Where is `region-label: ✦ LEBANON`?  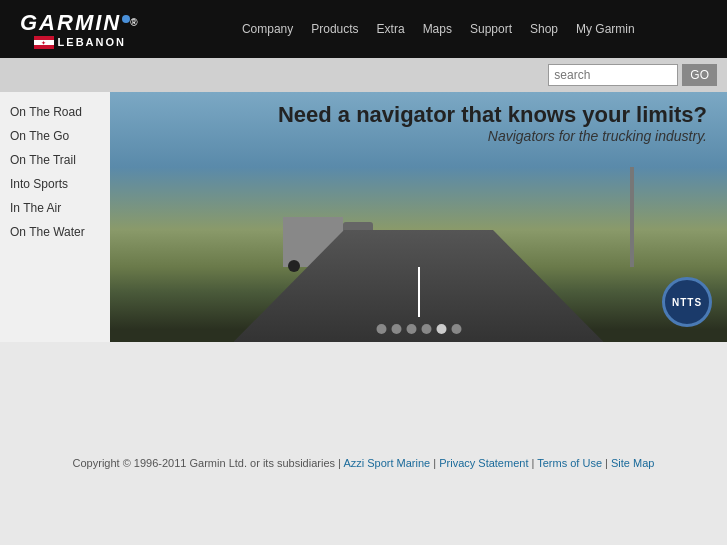 region-label: ✦ LEBANON is located at coordinates (80, 42).